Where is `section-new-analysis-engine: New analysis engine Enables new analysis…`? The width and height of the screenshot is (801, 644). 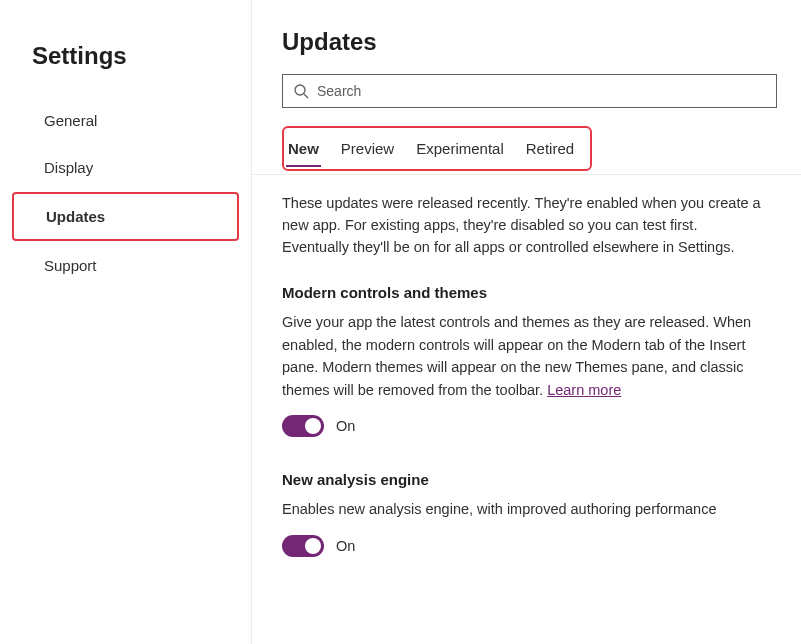 section-new-analysis-engine: New analysis engine Enables new analysis… is located at coordinates (530, 514).